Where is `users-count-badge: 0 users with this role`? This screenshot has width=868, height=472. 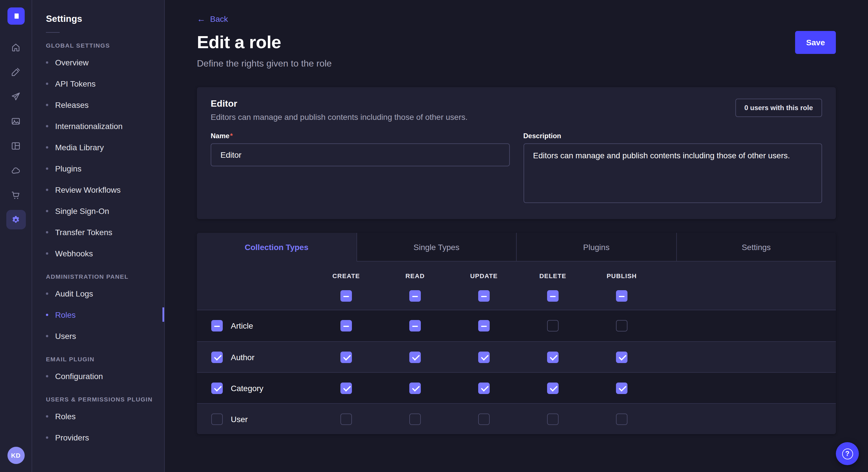 users-count-badge: 0 users with this role is located at coordinates (779, 108).